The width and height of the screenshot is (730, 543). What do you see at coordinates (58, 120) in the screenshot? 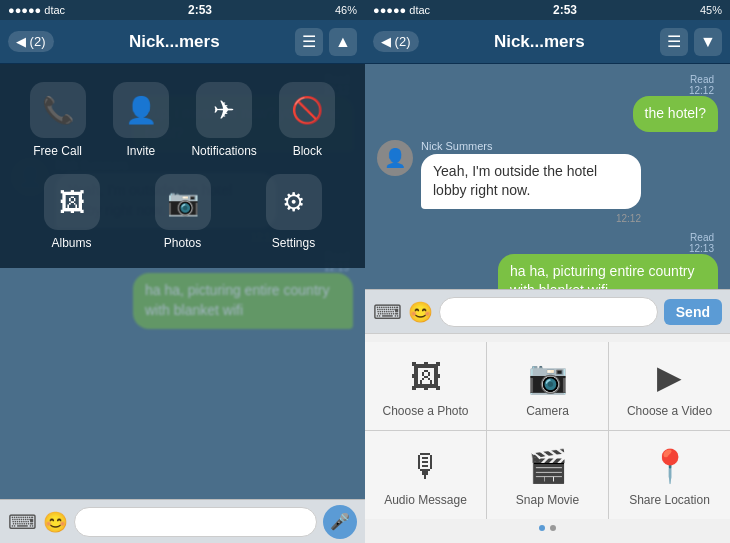
I see `menu-item-free-call: 📞 Free Call` at bounding box center [58, 120].